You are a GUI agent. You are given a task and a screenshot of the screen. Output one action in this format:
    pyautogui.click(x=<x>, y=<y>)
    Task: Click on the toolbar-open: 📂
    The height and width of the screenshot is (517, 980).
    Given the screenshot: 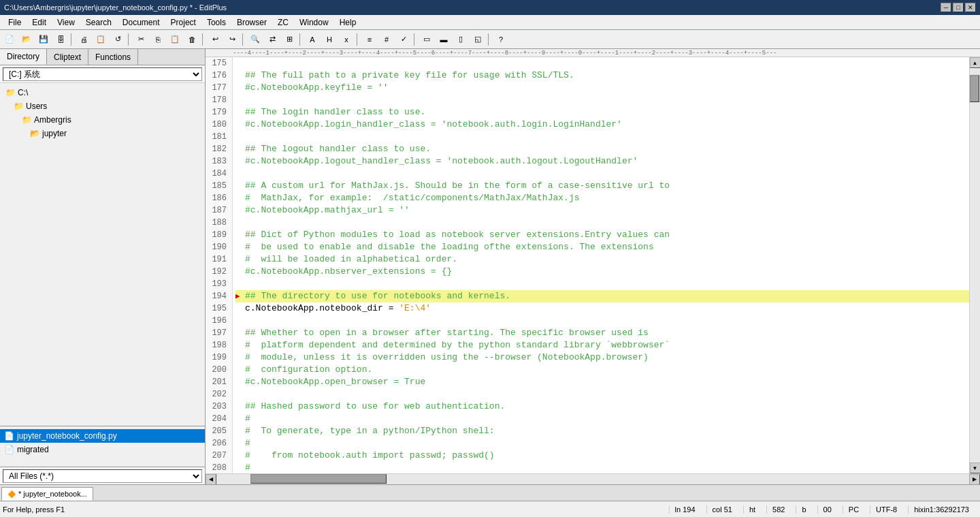 What is the action you would take?
    pyautogui.click(x=27, y=40)
    